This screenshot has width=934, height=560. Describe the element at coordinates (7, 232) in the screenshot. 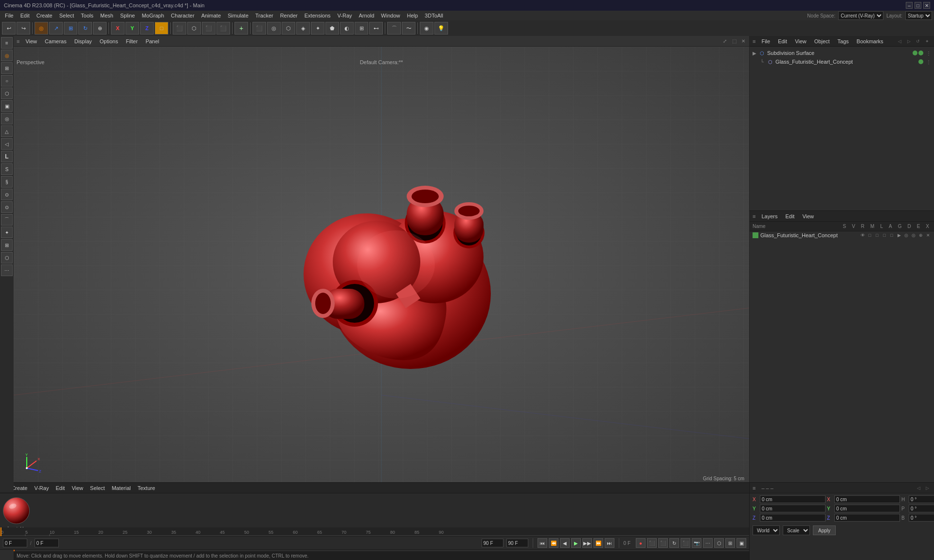

I see `star-tool-btn: ✦` at that location.